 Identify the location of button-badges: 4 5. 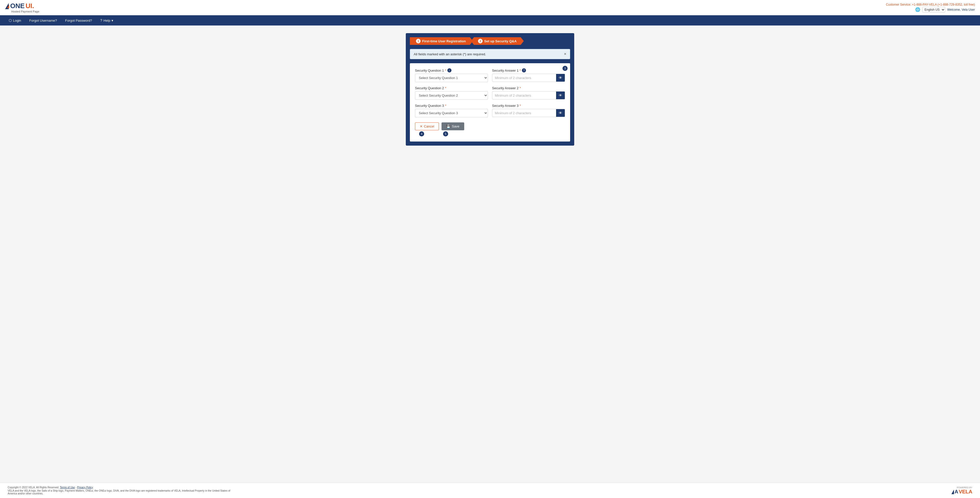
(490, 134).